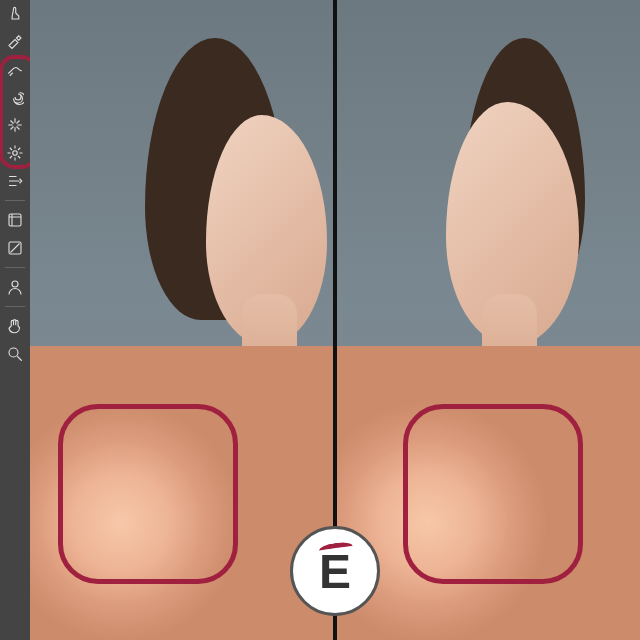 This screenshot has width=640, height=640. What do you see at coordinates (15, 153) in the screenshot?
I see `bloat-icon` at bounding box center [15, 153].